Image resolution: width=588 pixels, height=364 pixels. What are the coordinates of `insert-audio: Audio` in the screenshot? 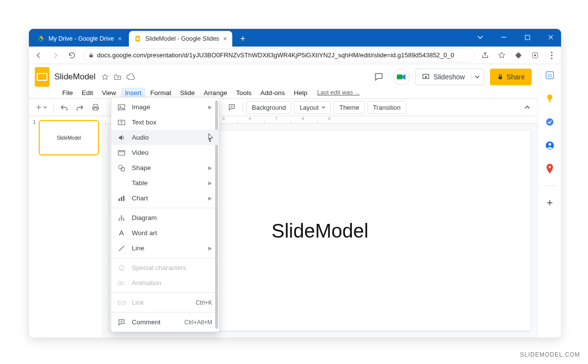 It's located at (165, 137).